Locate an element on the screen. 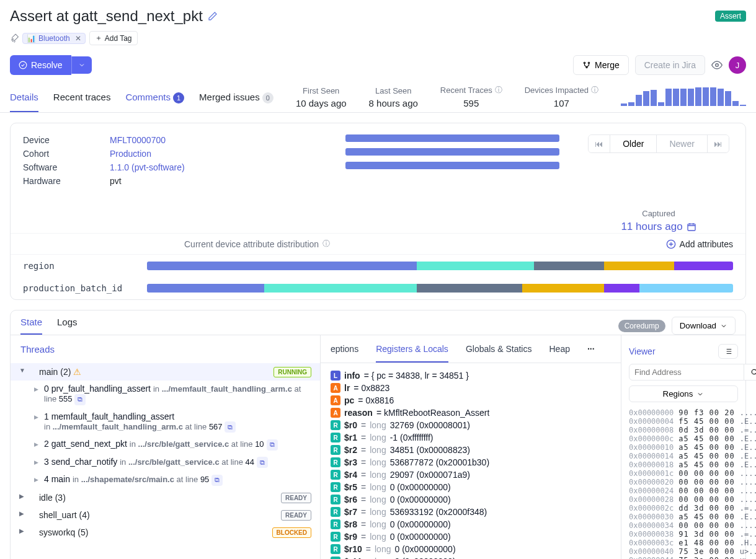 The height and width of the screenshot is (559, 756). hex-bytes: 91 3d 00 00 is located at coordinates (706, 534).